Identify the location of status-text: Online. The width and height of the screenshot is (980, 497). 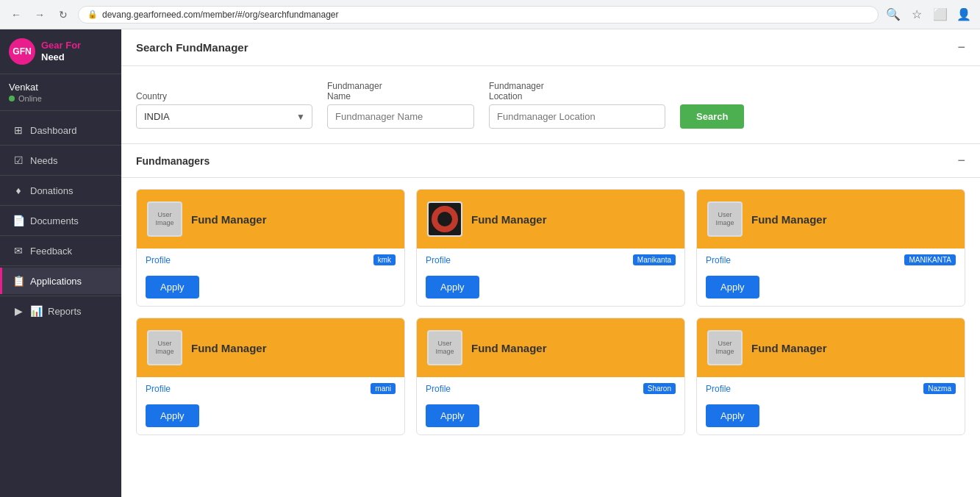
(30, 99).